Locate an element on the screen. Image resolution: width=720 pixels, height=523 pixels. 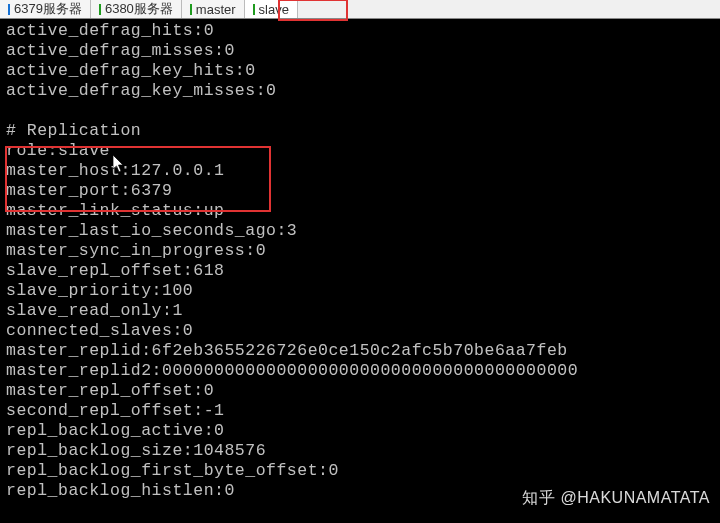
tab-3: slave is located at coordinates (272, 9).